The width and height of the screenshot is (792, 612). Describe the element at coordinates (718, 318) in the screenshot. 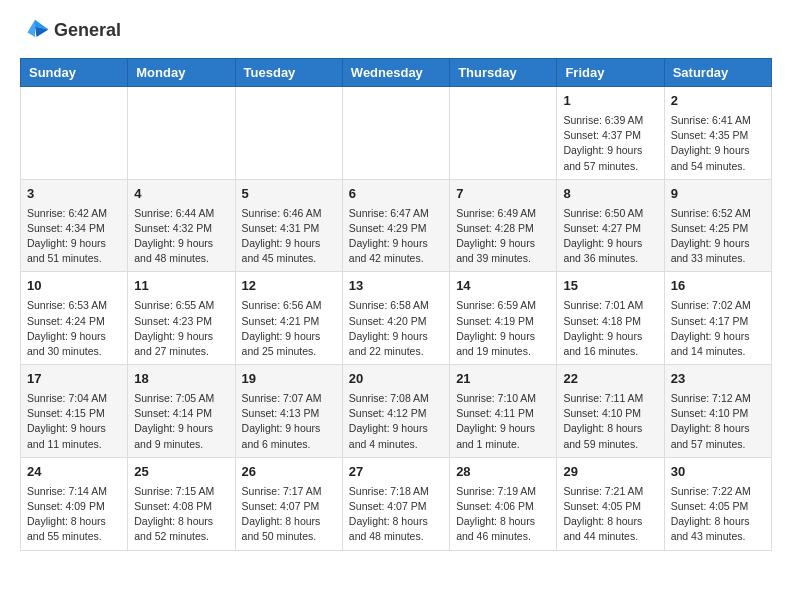

I see `calendar-day-cell: 16Sunrise: 7:02 AM Sunset: 4:17 PM Dayli…` at that location.